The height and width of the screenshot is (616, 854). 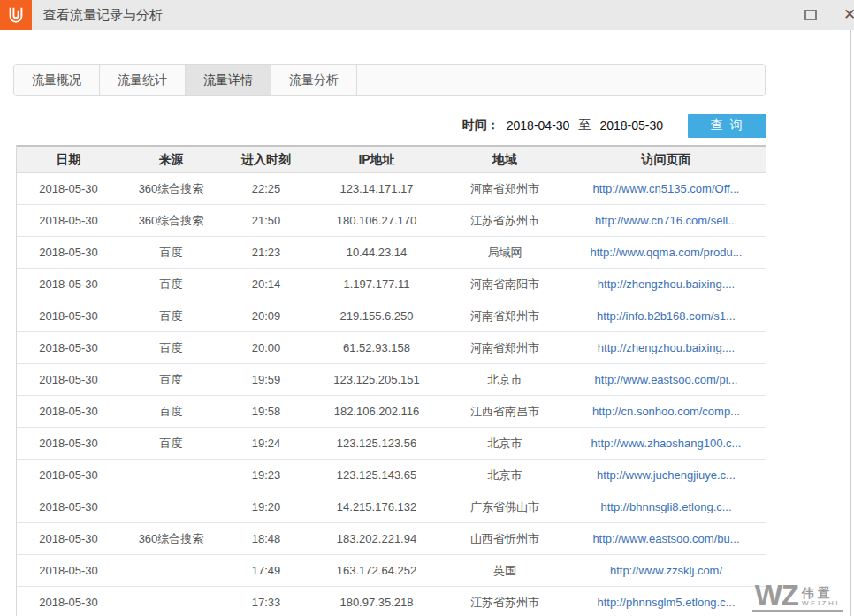 What do you see at coordinates (16, 15) in the screenshot?
I see `app-logo-icon` at bounding box center [16, 15].